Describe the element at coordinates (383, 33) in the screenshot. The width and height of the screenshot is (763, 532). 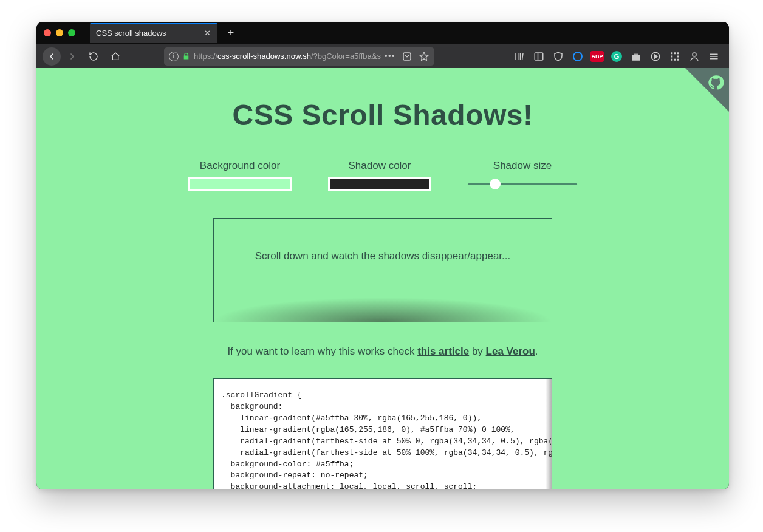
I see `tab-bar: CSS scroll shadows ✕ +` at that location.